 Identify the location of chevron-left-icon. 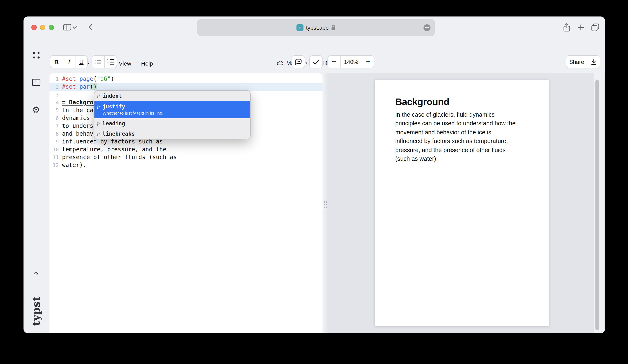
(91, 27).